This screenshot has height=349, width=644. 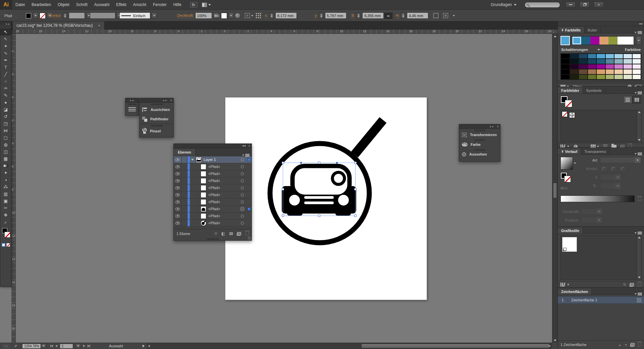 I want to click on delete-artboard-icon, so click(x=640, y=345).